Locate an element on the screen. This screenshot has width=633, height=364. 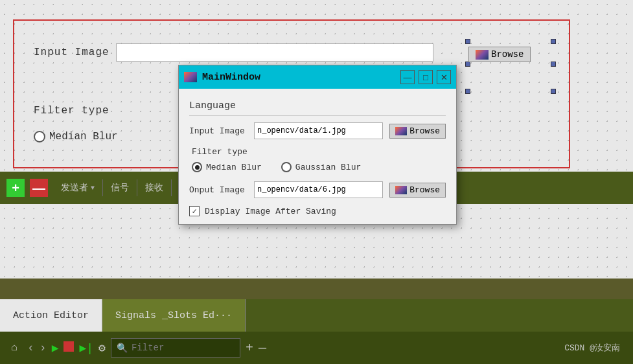
close-button: ✕ is located at coordinates (444, 77).